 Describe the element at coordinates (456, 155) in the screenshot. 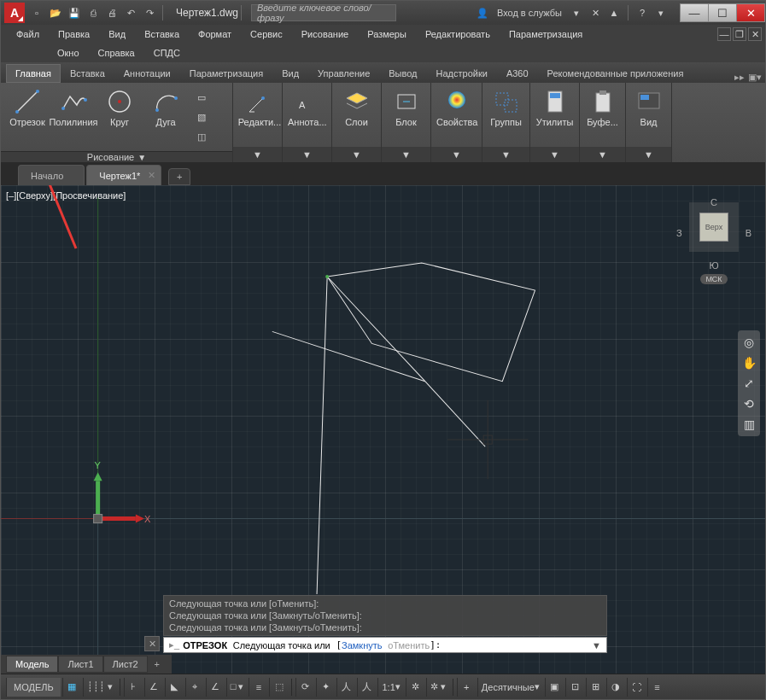

I see `panel-properties-expand: ▼` at that location.